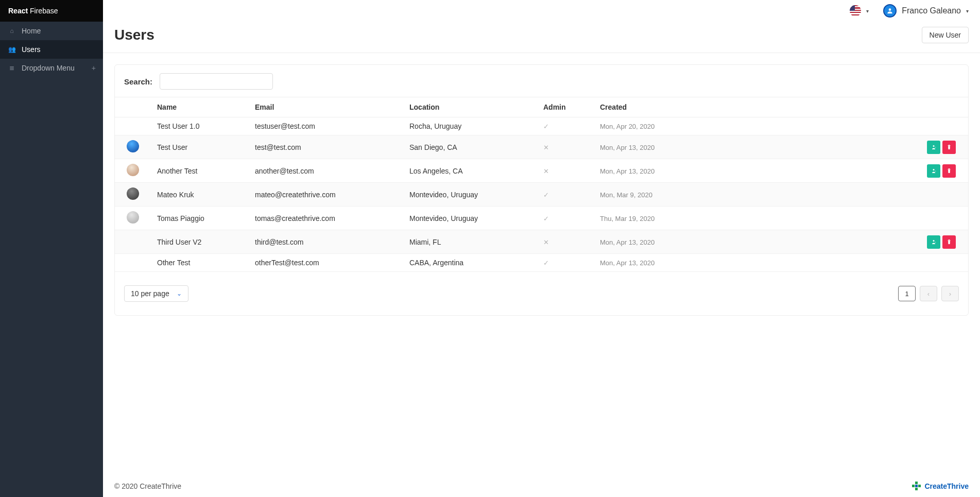 The width and height of the screenshot is (980, 497). Describe the element at coordinates (12, 49) in the screenshot. I see `nav-icon: 👥` at that location.